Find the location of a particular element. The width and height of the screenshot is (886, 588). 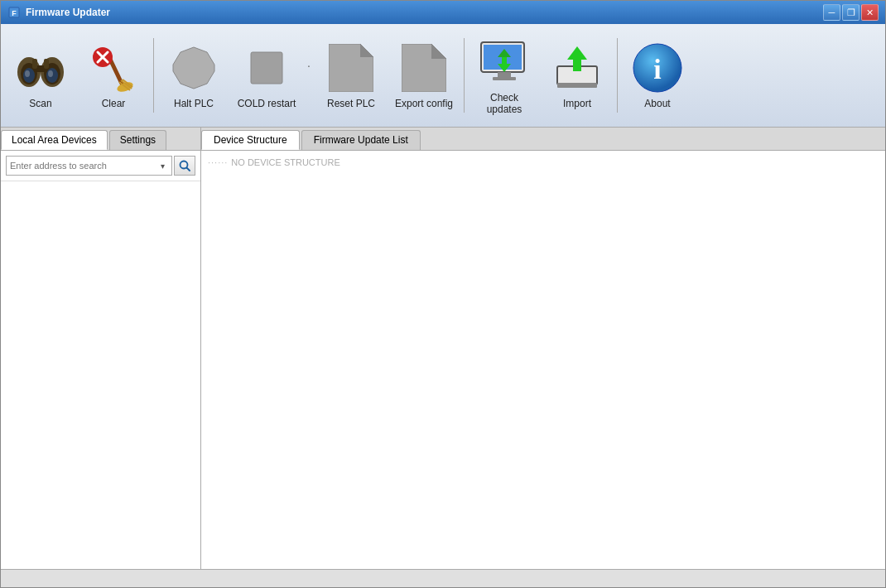

right-tab-bar: Device Structure Firmware Update List is located at coordinates (543, 139).